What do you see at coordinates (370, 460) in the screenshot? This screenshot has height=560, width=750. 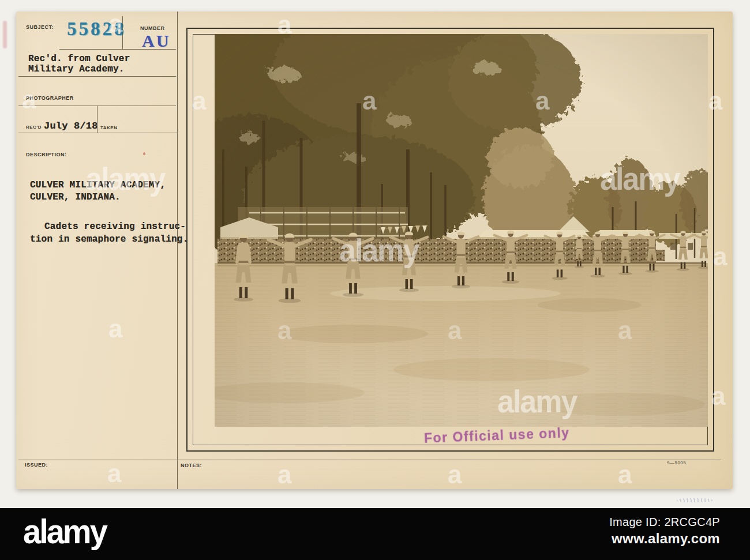 I see `rule-bottom` at bounding box center [370, 460].